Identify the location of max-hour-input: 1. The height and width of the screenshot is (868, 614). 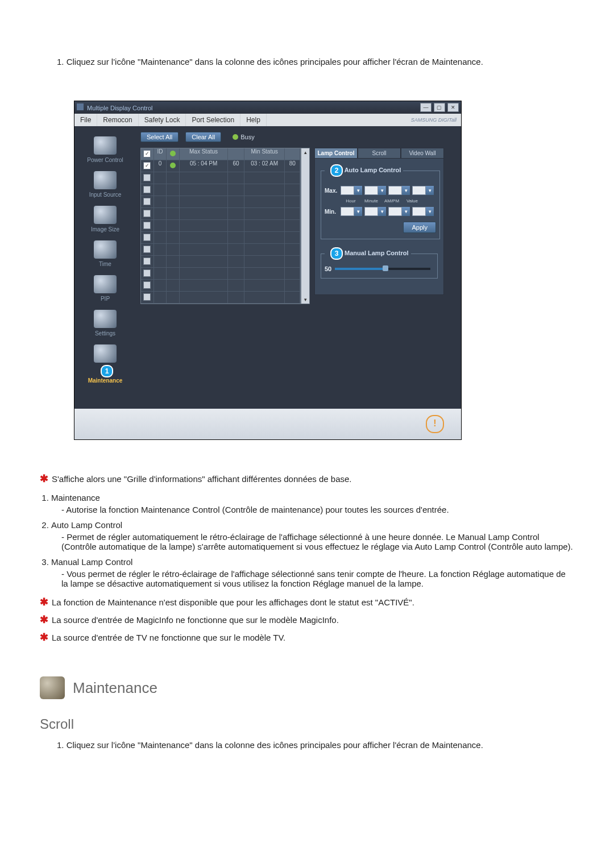
(347, 190).